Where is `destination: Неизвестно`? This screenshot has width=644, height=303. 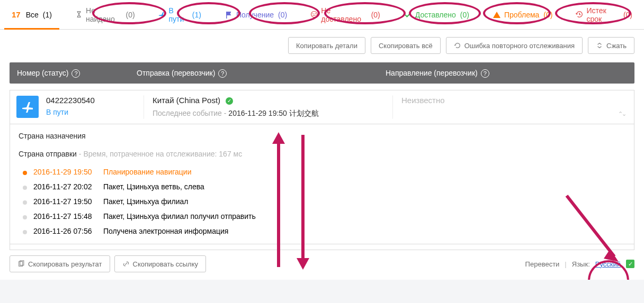
destination: Неизвестно is located at coordinates (423, 100).